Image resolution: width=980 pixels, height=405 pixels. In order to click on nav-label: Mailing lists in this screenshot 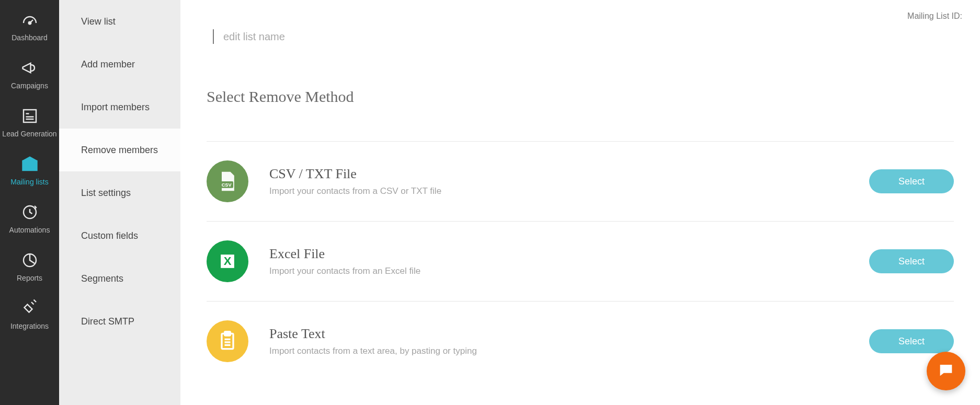, I will do `click(29, 182)`.